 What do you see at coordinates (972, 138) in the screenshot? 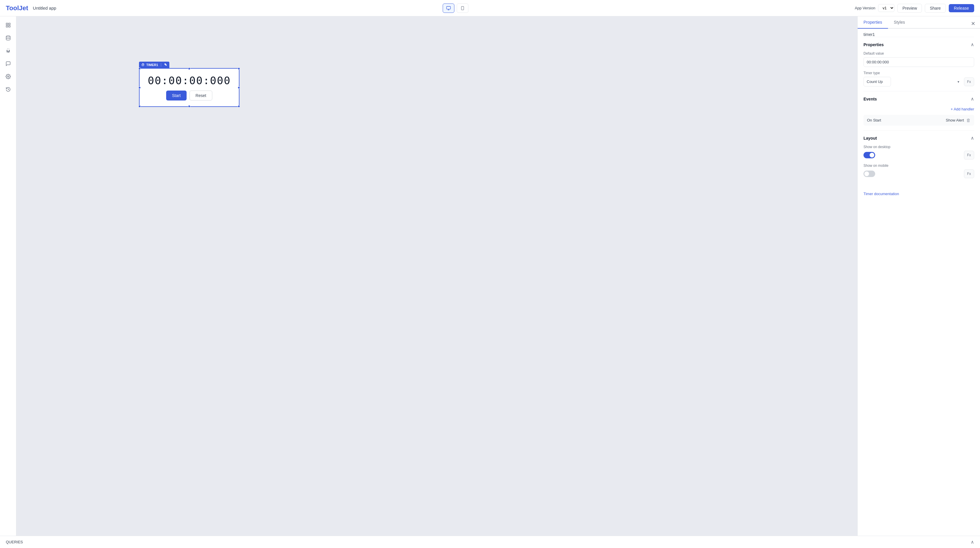
I see `layout-collapse-btn: ∧` at bounding box center [972, 138].